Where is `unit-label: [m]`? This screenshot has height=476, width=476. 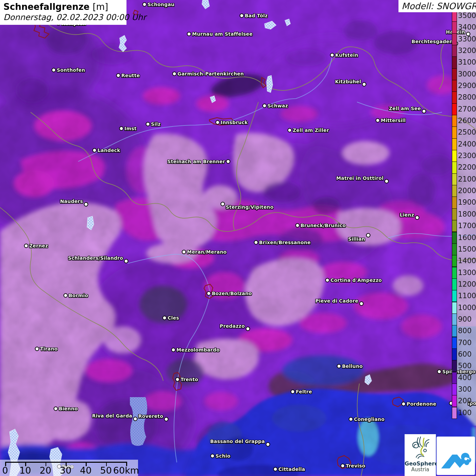
unit-label: [m] is located at coordinates (101, 7).